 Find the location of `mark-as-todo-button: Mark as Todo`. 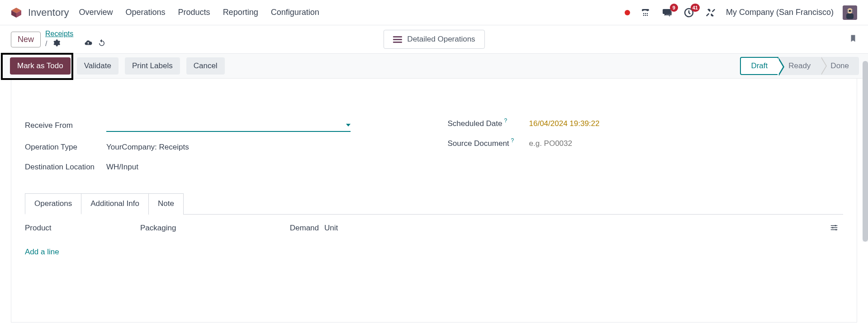

mark-as-todo-button: Mark as Todo is located at coordinates (40, 66).